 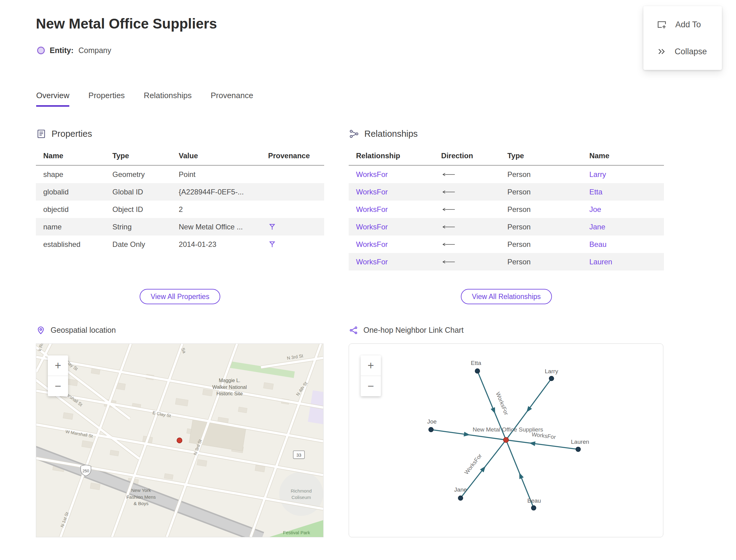 What do you see at coordinates (371, 376) in the screenshot?
I see `chart-zoom-controls: + −` at bounding box center [371, 376].